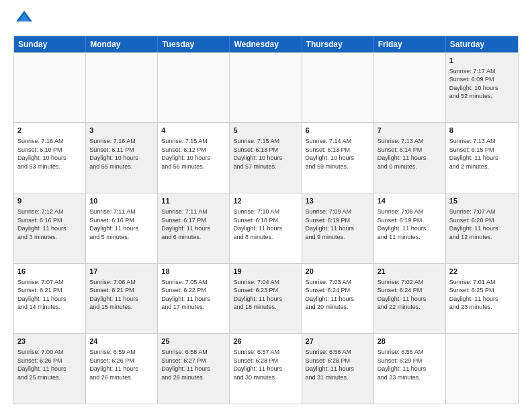 This screenshot has width=532, height=411. Describe the element at coordinates (193, 369) in the screenshot. I see `calendar-cell: 25Sunrise: 6:58 AM Sunset: 6:27 PM Dayli…` at that location.